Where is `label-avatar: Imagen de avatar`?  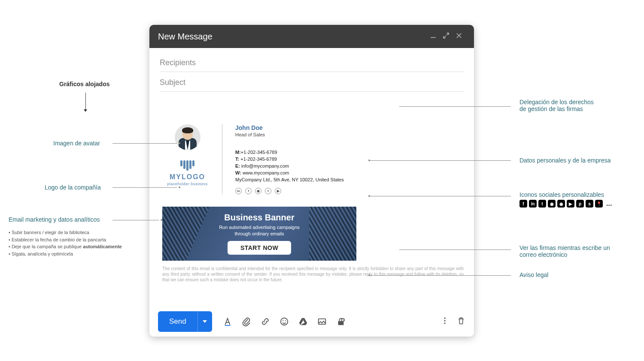 label-avatar: Imagen de avatar is located at coordinates (76, 143).